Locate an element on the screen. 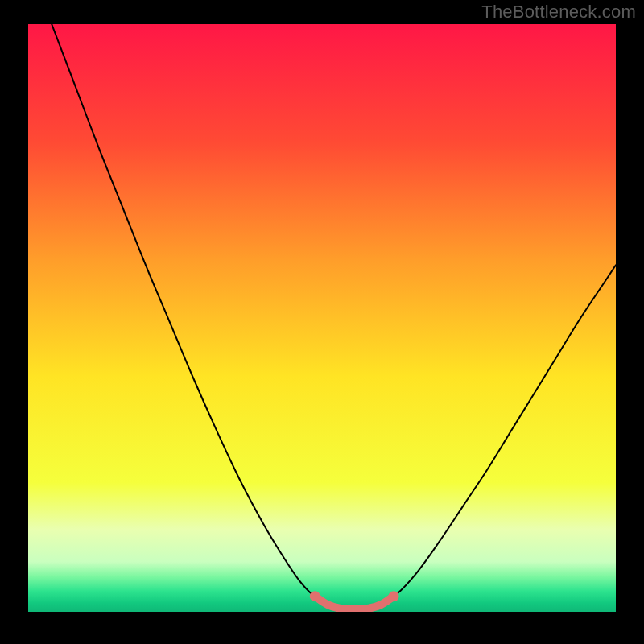  series-highlight-segment is located at coordinates (354, 603).